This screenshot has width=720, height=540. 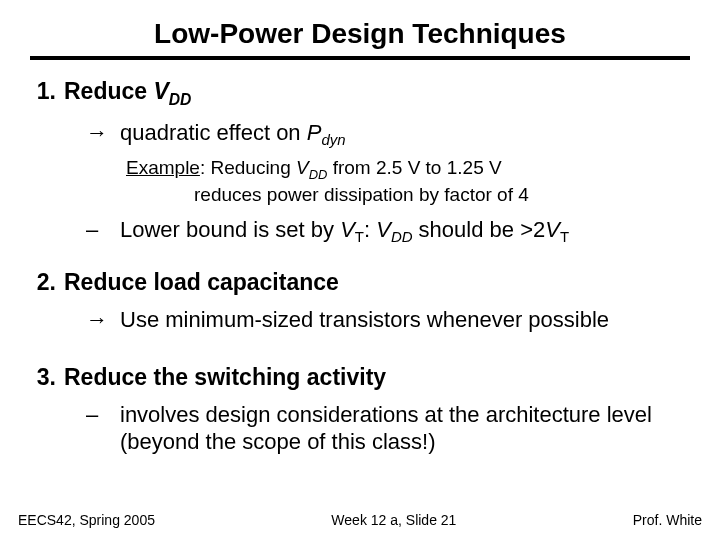 I want to click on text: Lower bound is set by, so click(x=230, y=230).